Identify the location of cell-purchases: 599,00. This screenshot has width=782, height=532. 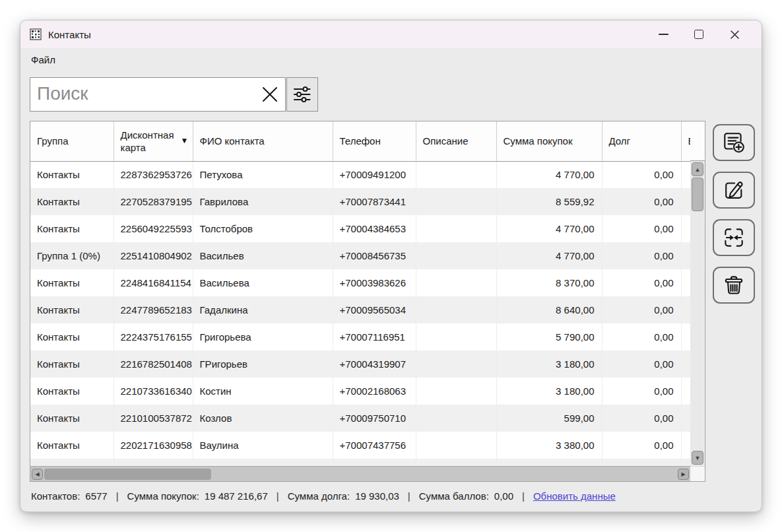
(549, 418).